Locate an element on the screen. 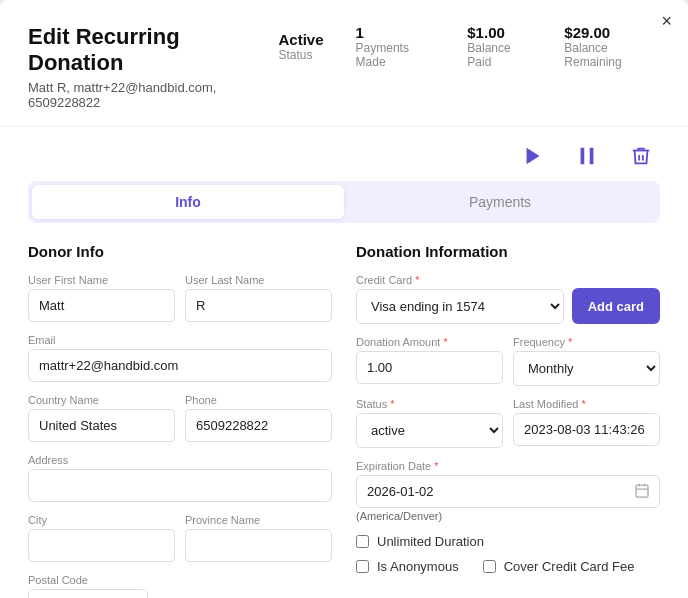 The width and height of the screenshot is (688, 598). stat-balance-paid: $1.00 Balance Paid is located at coordinates (500, 46).